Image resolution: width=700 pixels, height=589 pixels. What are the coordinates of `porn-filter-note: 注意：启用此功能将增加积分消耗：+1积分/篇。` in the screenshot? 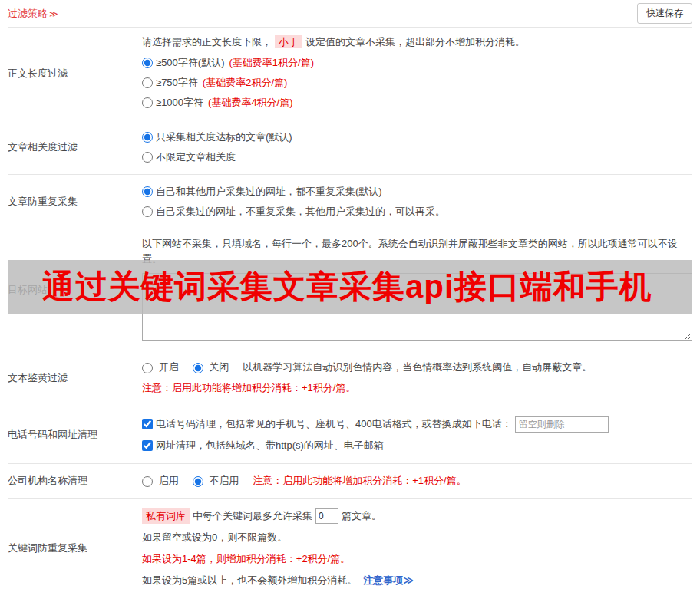 It's located at (418, 388).